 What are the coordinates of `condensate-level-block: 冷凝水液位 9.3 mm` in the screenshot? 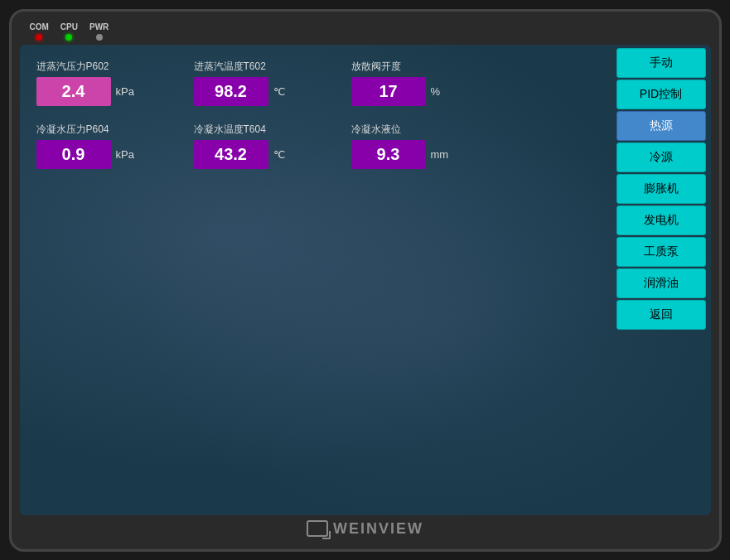 It's located at (418, 146).